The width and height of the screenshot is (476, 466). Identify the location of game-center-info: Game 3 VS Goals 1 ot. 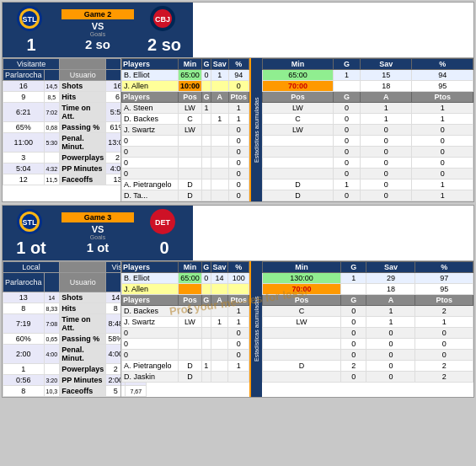
(98, 233).